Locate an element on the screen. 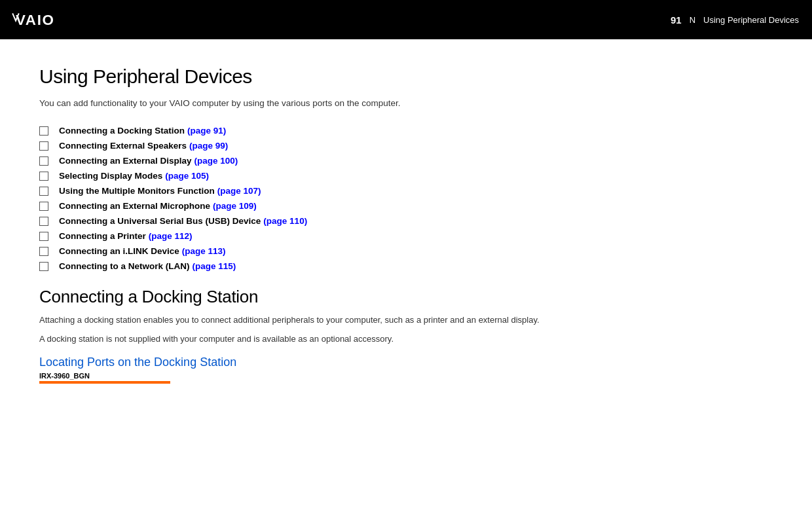  page-title: Using Peripheral Devices is located at coordinates (406, 77).